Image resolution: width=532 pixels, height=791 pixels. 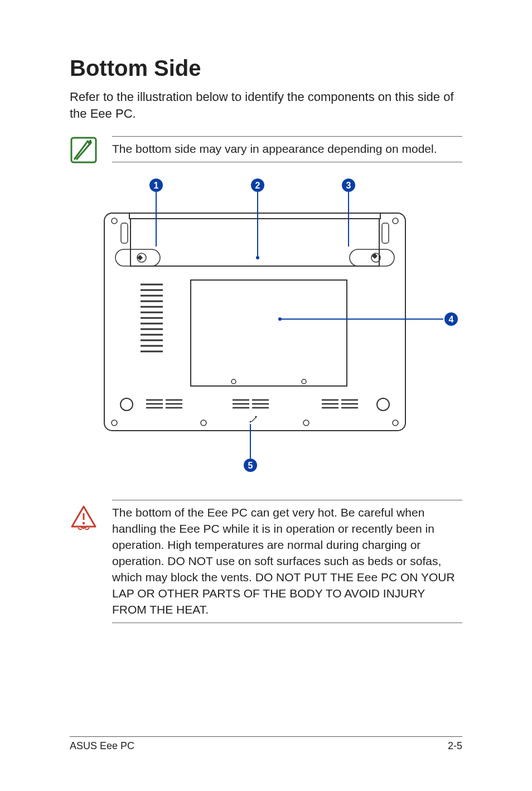 What do you see at coordinates (251, 465) in the screenshot?
I see `callout-5: 5` at bounding box center [251, 465].